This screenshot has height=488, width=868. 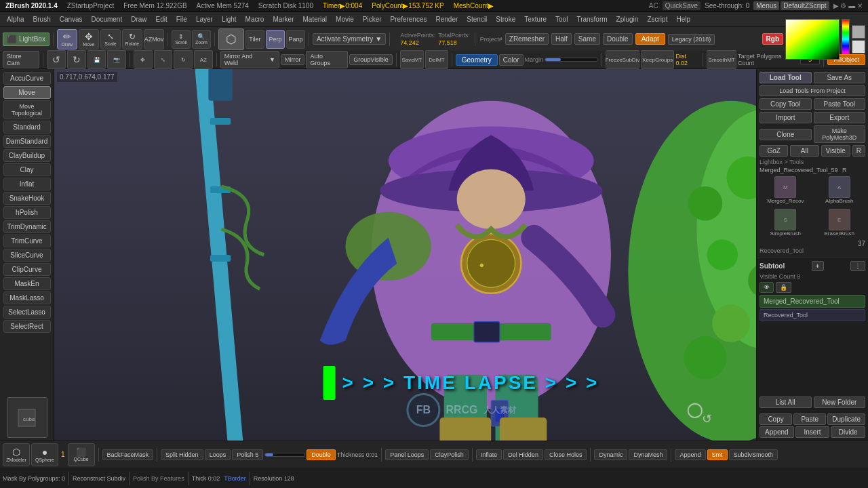 I want to click on brush-trim-dynamic: TrimDynamic, so click(x=27, y=226).